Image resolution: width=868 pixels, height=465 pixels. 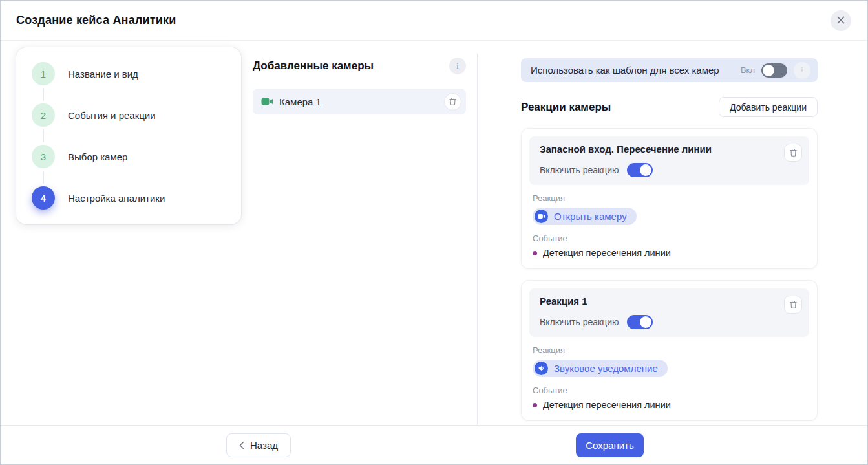 I want to click on back-button: Назад, so click(x=259, y=445).